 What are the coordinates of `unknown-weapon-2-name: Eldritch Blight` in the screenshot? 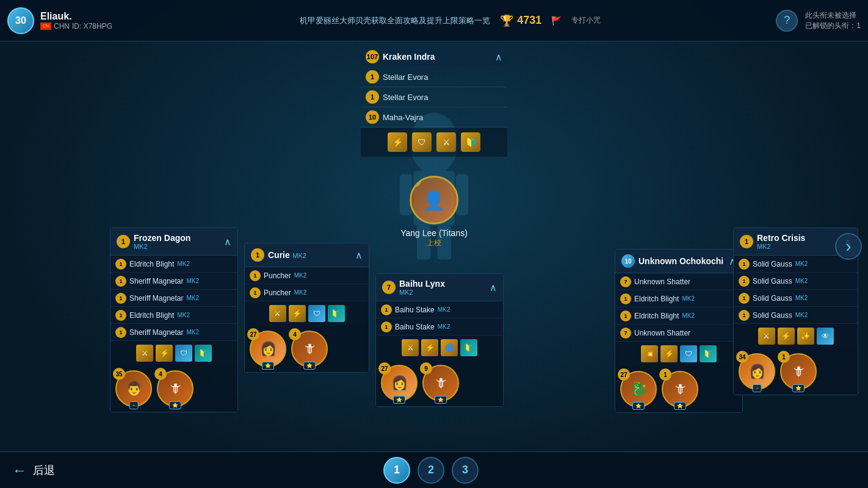 It's located at (657, 299).